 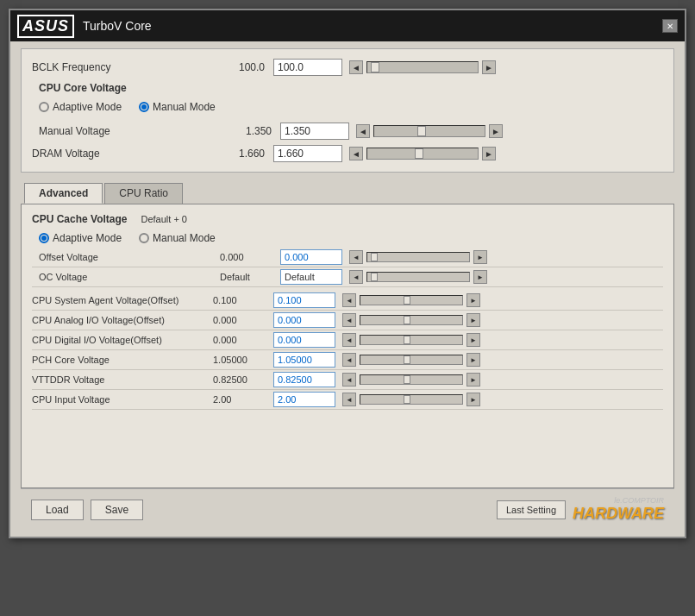 What do you see at coordinates (418, 277) in the screenshot?
I see `oc-voltage-slider` at bounding box center [418, 277].